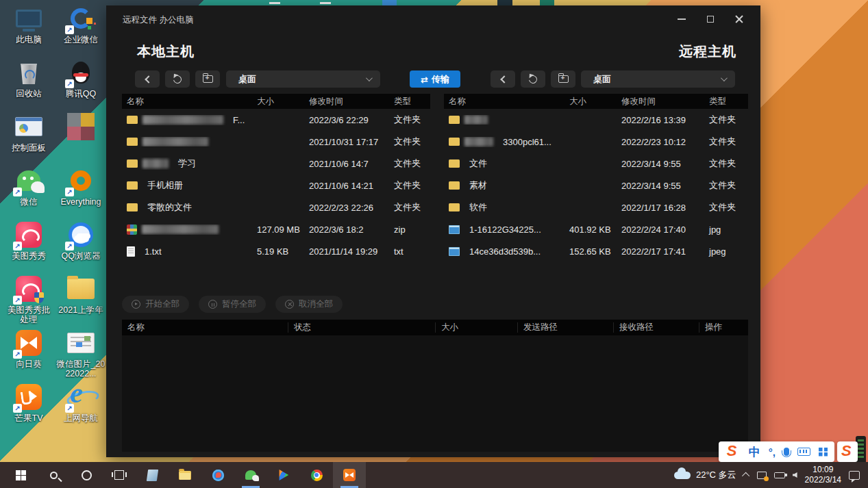  What do you see at coordinates (762, 475) in the screenshot?
I see `tray-monitor-icon` at bounding box center [762, 475].